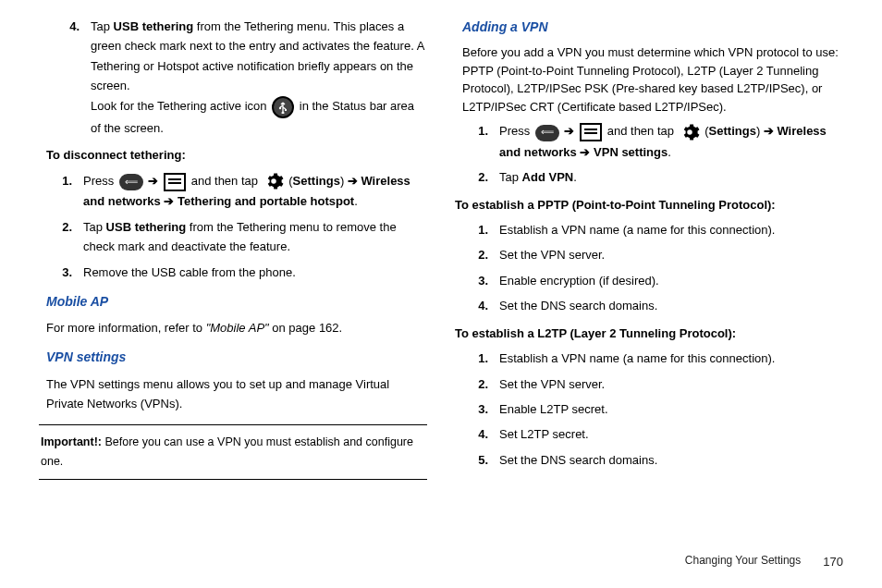 The image size is (882, 588). I want to click on pptp-heading: To establish a PPTP (Point-to-Point Tunn…, so click(649, 205).